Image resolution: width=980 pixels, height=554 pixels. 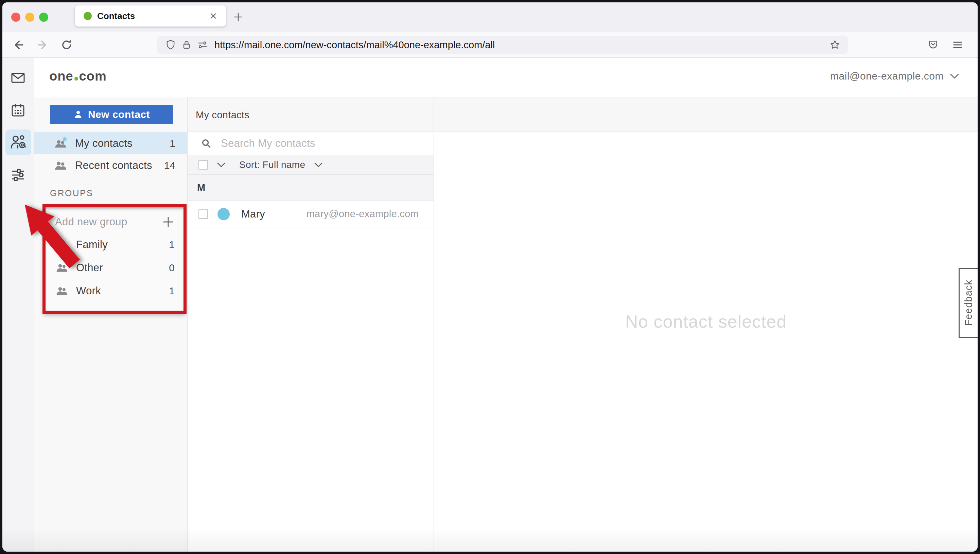 What do you see at coordinates (968, 303) in the screenshot?
I see `feedback-tab: Feedback` at bounding box center [968, 303].